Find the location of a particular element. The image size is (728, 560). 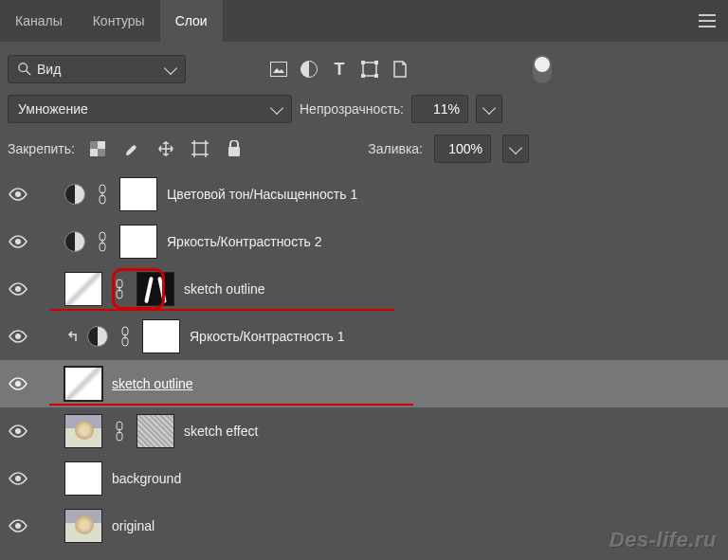

filter-type-icon: T is located at coordinates (339, 69).